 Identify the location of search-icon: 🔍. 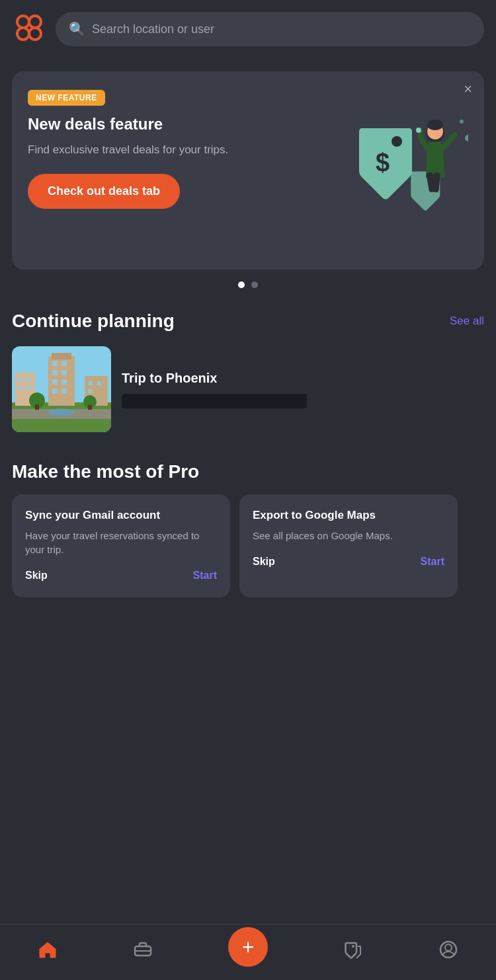
(77, 29).